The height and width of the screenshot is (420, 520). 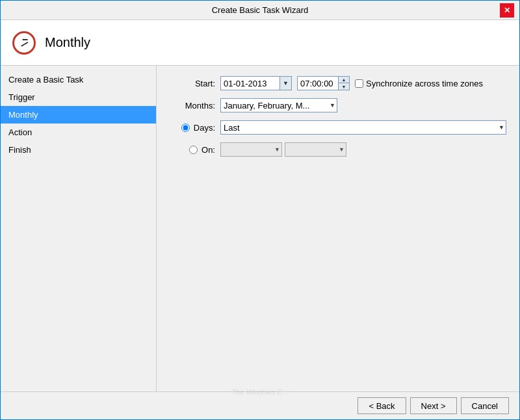 I want to click on date-dropdown-button: ▼, so click(x=285, y=83).